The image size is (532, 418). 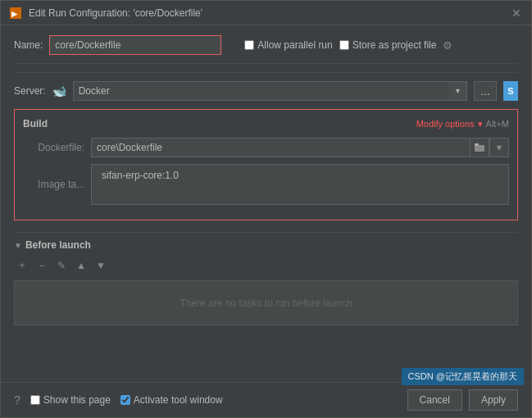 What do you see at coordinates (54, 184) in the screenshot?
I see `image-tag-label: Image ta...` at bounding box center [54, 184].